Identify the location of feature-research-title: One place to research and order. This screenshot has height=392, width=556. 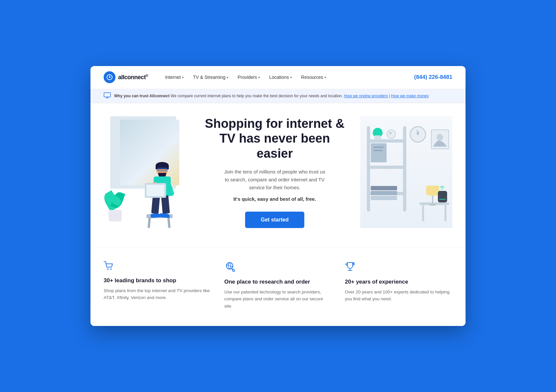
(278, 282).